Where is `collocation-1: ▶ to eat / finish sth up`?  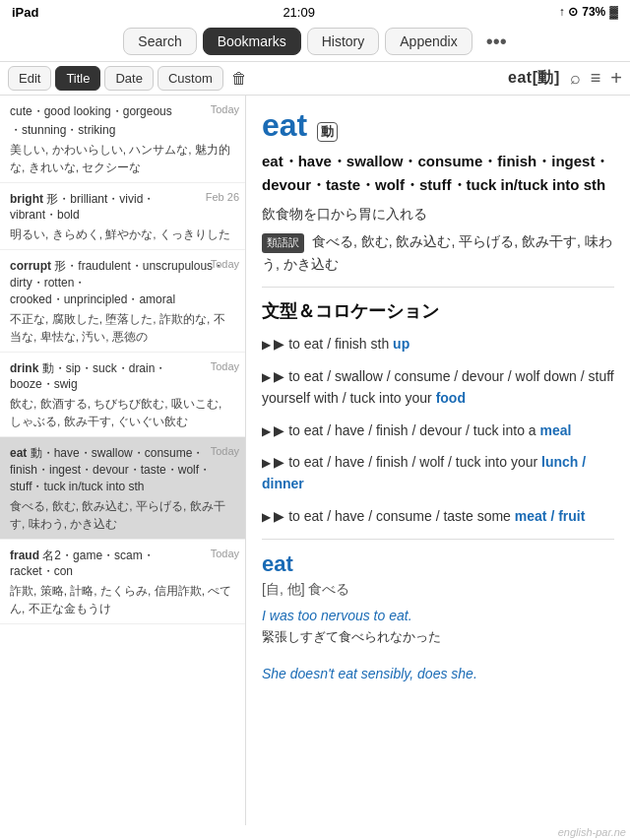
collocation-1: ▶ to eat / finish sth up is located at coordinates (438, 344).